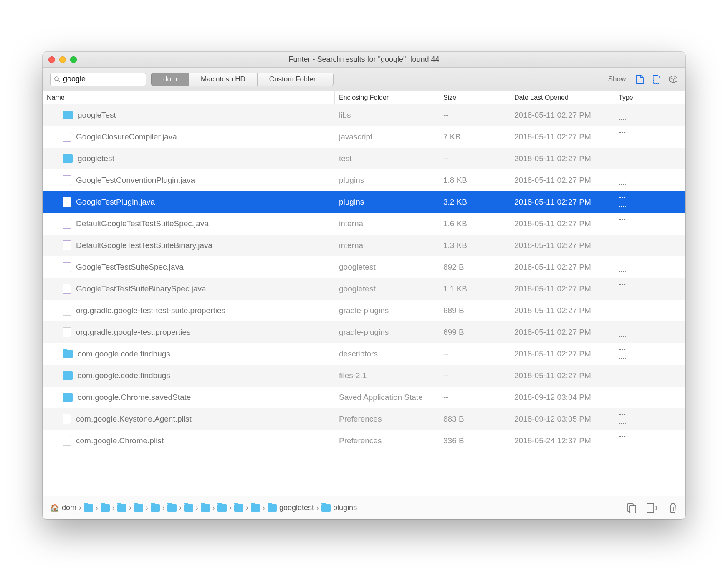  What do you see at coordinates (364, 332) in the screenshot?
I see `result-row: org.gradle.google-test.propertiesgradle-…` at bounding box center [364, 332].